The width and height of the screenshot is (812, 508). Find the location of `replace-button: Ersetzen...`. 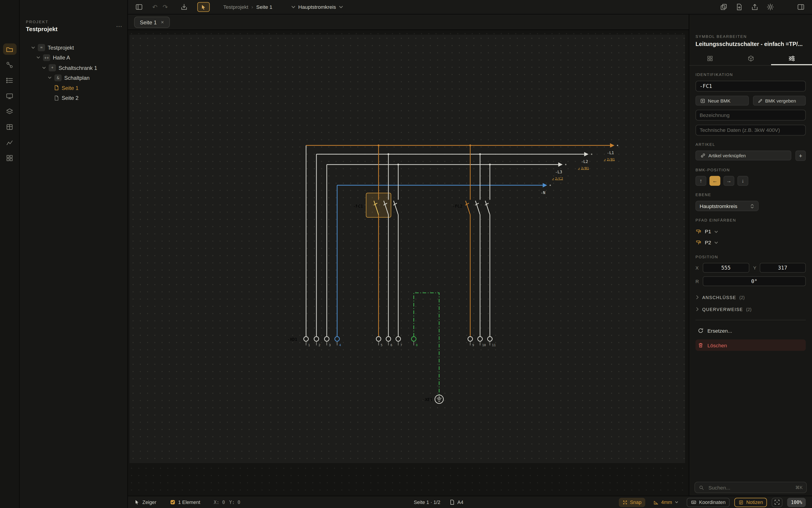

replace-button: Ersetzen... is located at coordinates (750, 331).